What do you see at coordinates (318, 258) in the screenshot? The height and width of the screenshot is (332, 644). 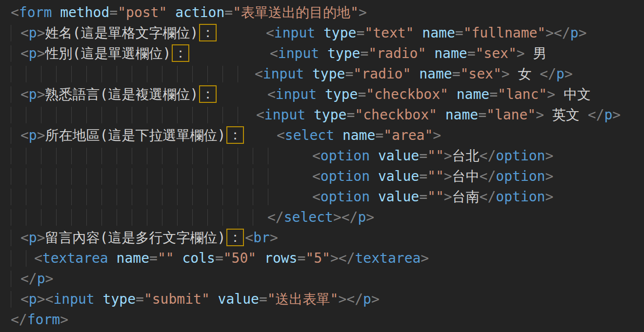 I see `token-str: "5"` at bounding box center [318, 258].